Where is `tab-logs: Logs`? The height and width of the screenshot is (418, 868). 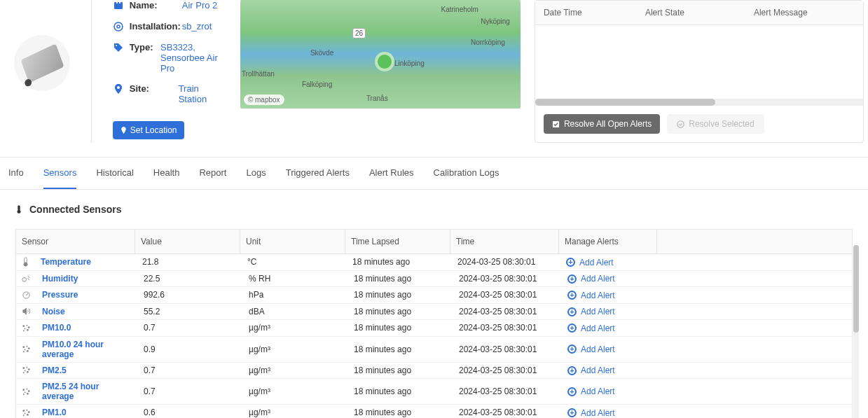
tab-logs: Logs is located at coordinates (256, 174).